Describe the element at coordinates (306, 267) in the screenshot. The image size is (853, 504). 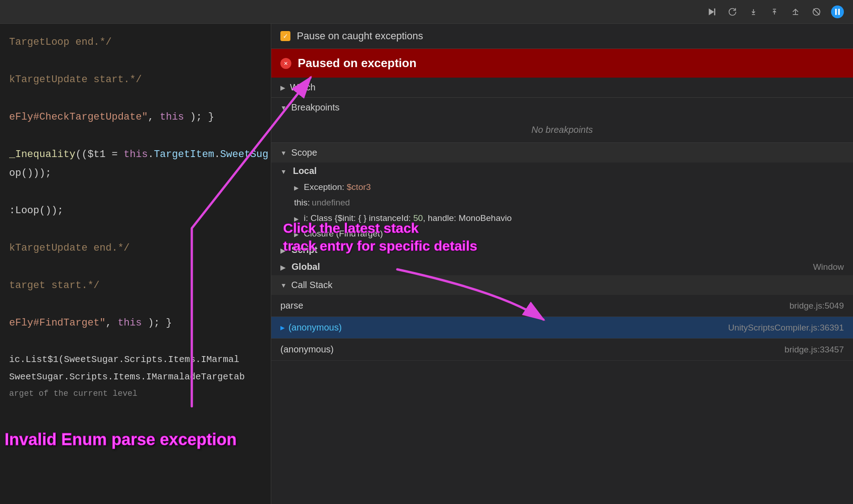
I see `global-label: Global` at that location.